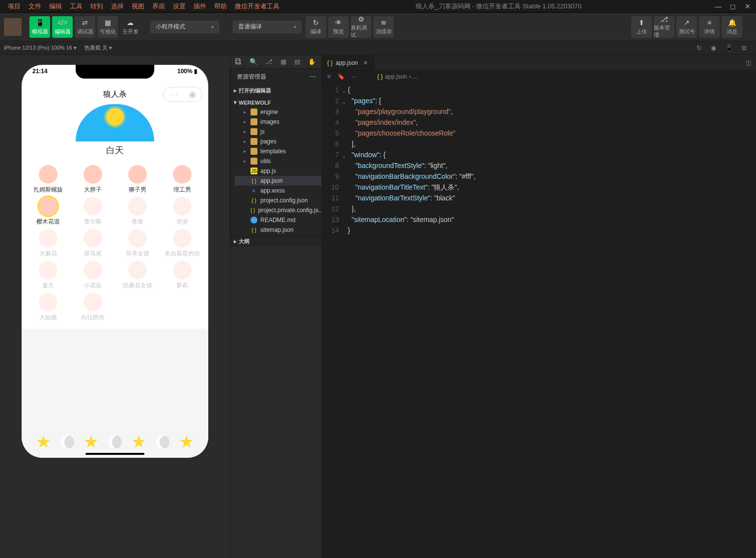  I want to click on role-item: 扎姆斯螺旋, so click(48, 180).